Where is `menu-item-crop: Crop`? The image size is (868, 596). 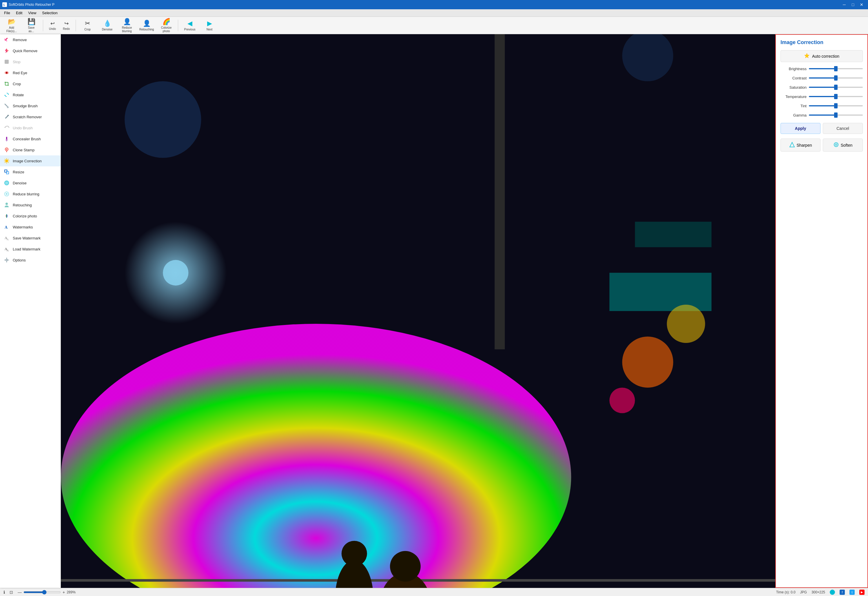
menu-item-crop: Crop is located at coordinates (30, 84).